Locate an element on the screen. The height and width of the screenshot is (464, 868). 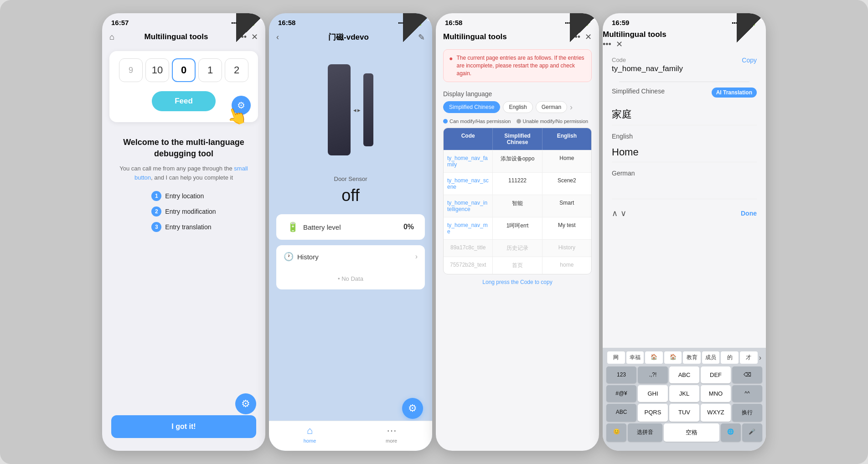
zh-cell-4: 历史记录 is located at coordinates (517, 248).